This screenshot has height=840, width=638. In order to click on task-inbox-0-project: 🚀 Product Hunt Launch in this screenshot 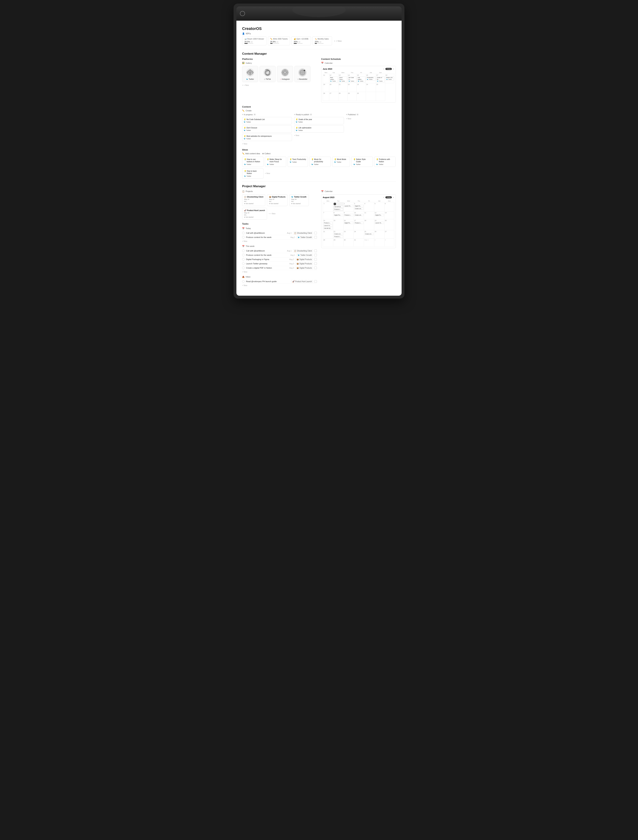, I will do `click(302, 282)`.